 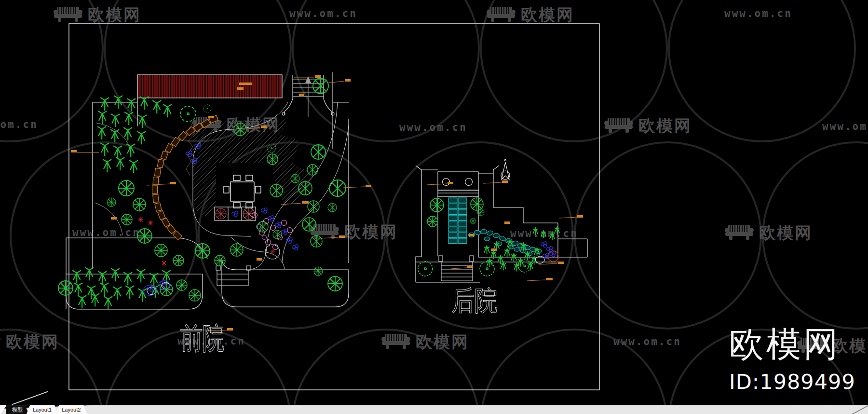 What do you see at coordinates (244, 186) in the screenshot?
I see `dining-table` at bounding box center [244, 186].